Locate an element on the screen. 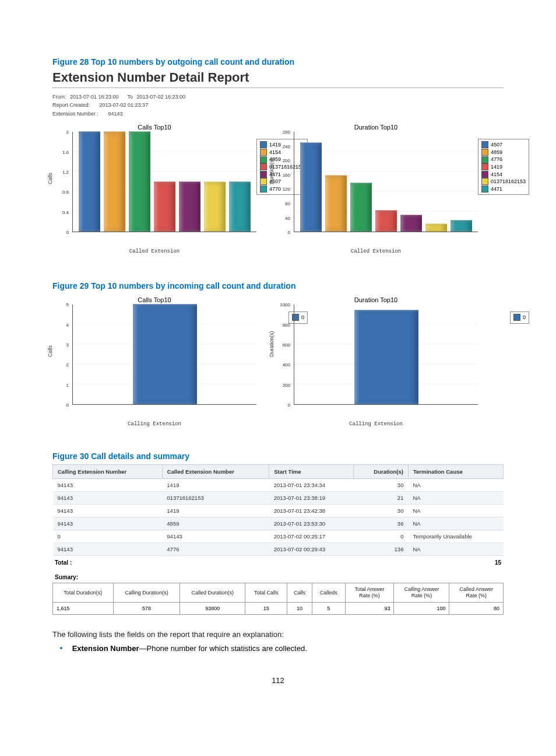 The width and height of the screenshot is (556, 756). report-title: Extension Number Detail Report is located at coordinates (278, 78).